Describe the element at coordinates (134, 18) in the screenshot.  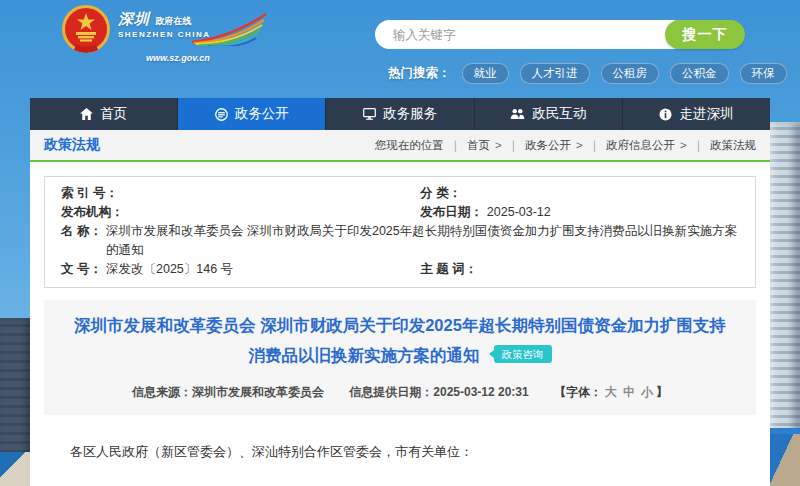
I see `site-name-cn: 深圳` at that location.